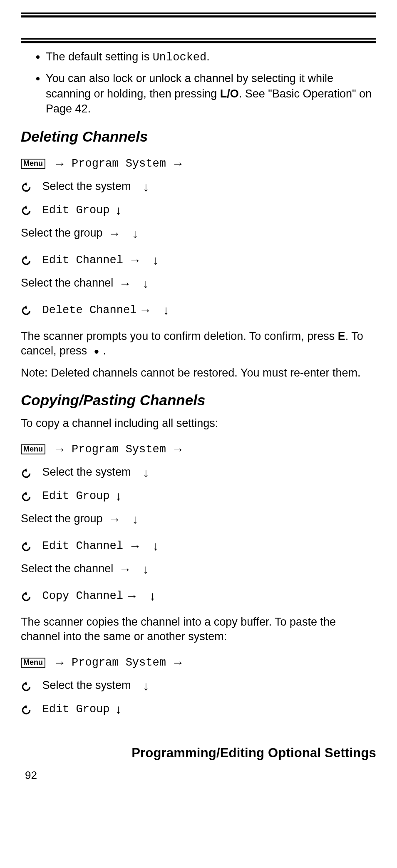  What do you see at coordinates (208, 57) in the screenshot?
I see `bullet1-post: .` at bounding box center [208, 57].